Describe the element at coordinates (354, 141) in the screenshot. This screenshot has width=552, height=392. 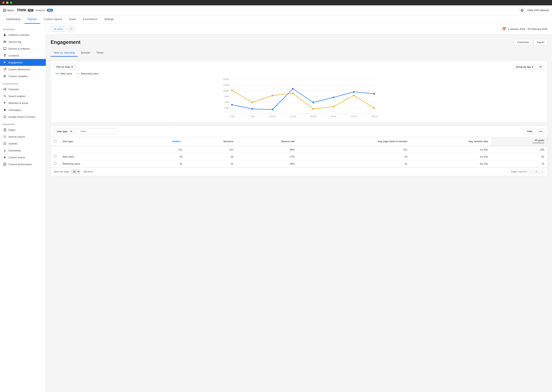
I see `th-avg-page-views: Avg. page views in session` at that location.